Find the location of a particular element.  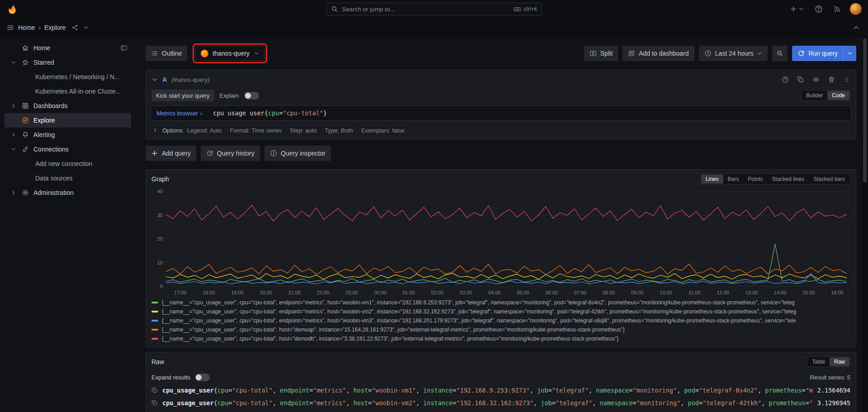

split-icon is located at coordinates (593, 53).